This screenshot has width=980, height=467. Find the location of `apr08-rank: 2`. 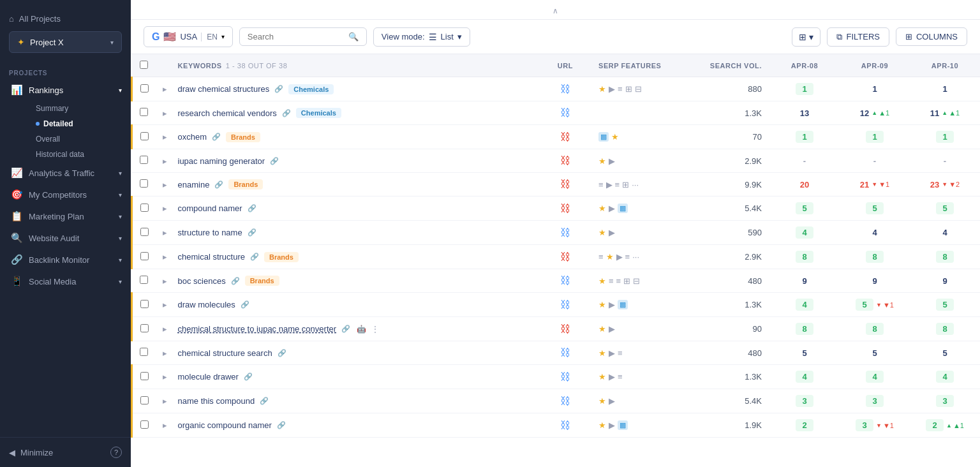

apr08-rank: 2 is located at coordinates (805, 425).